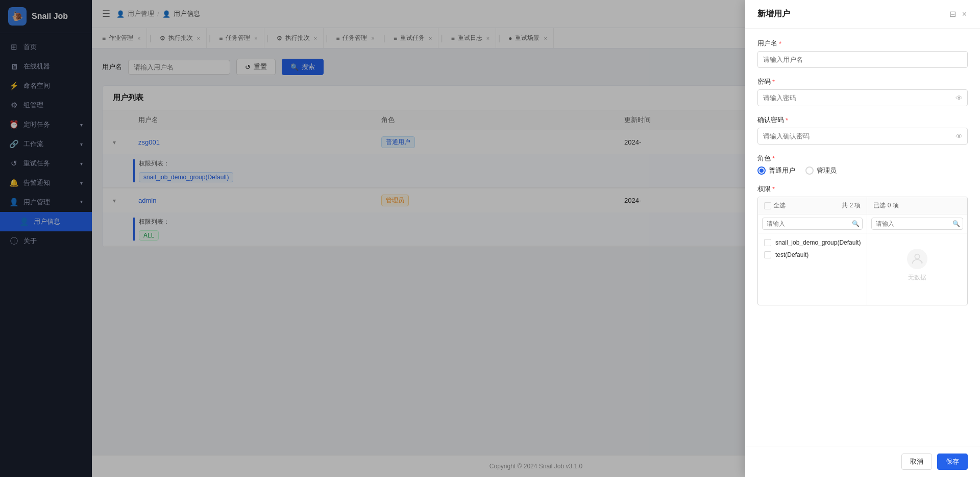 The width and height of the screenshot is (980, 477). I want to click on drawer-minimize-button: ⊟, so click(952, 14).